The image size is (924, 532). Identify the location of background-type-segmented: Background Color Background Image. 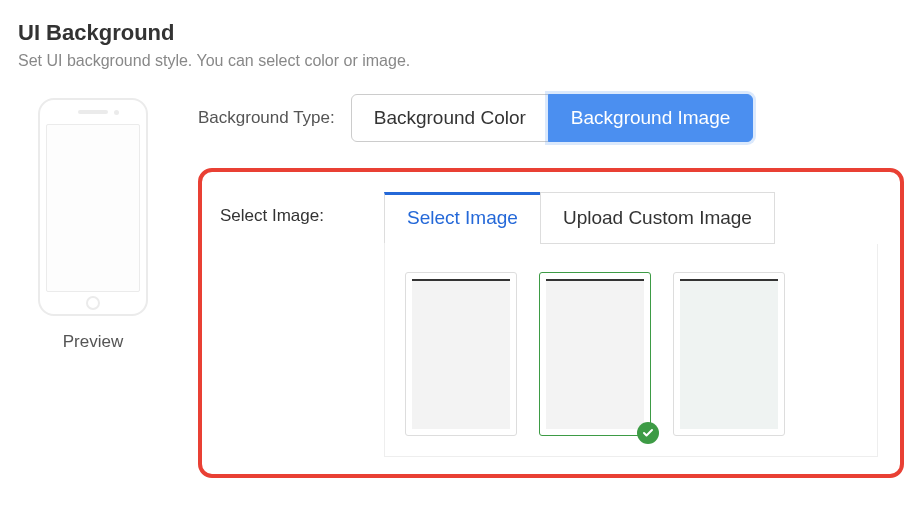
(552, 118).